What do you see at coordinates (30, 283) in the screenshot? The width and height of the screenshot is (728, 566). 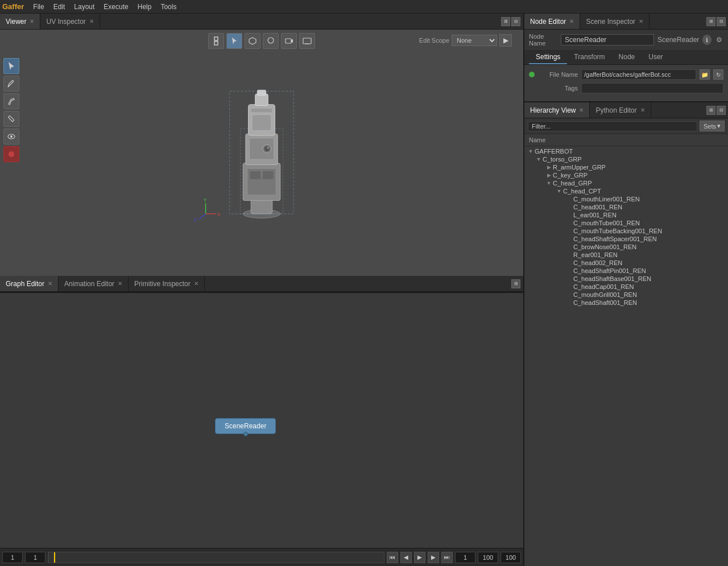 I see `tab-graph-editor: Graph Editor ✕` at bounding box center [30, 283].